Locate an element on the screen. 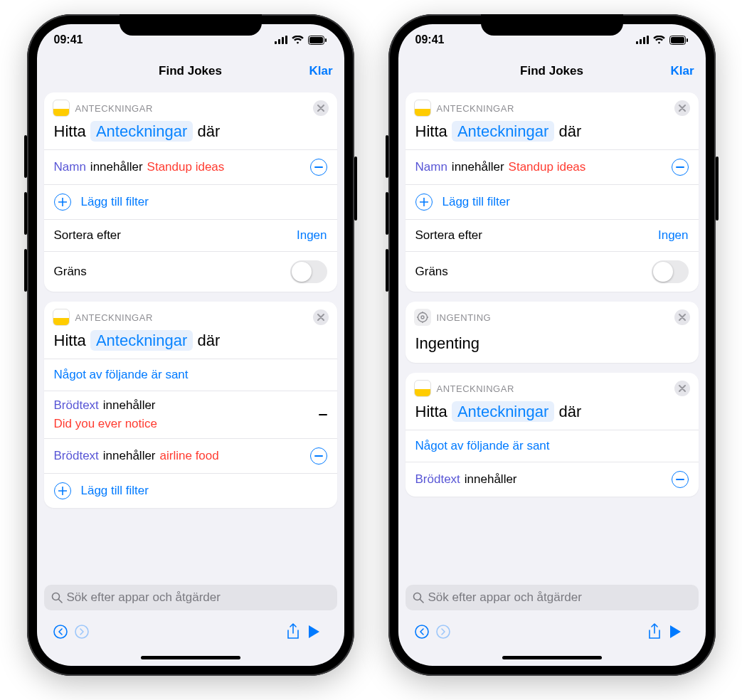 The height and width of the screenshot is (700, 742). page-title: Find Jokes is located at coordinates (552, 71).